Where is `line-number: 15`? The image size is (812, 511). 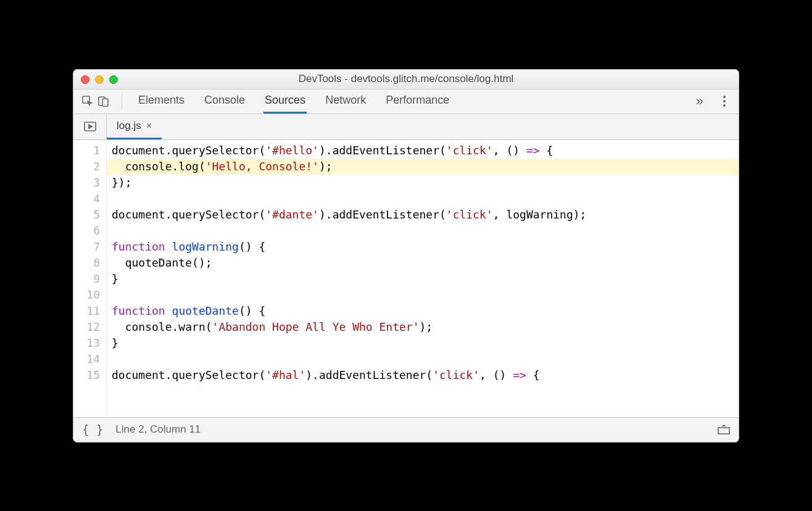
line-number: 15 is located at coordinates (88, 375).